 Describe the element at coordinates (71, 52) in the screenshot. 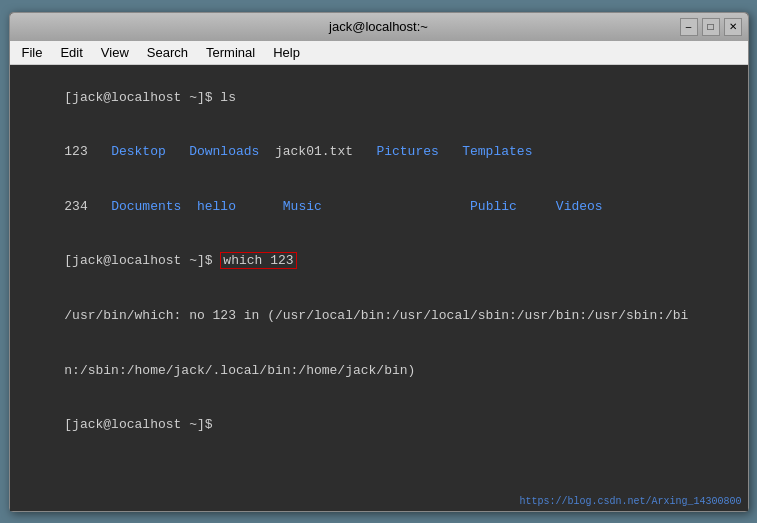

I see `menu-edit: Edit` at that location.